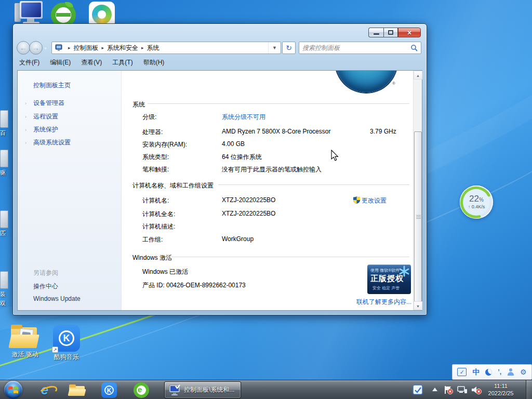 The width and height of the screenshot is (532, 399). What do you see at coordinates (25, 342) in the screenshot?
I see `desktop-icon-activation-folder: 激活,驱动` at bounding box center [25, 342].